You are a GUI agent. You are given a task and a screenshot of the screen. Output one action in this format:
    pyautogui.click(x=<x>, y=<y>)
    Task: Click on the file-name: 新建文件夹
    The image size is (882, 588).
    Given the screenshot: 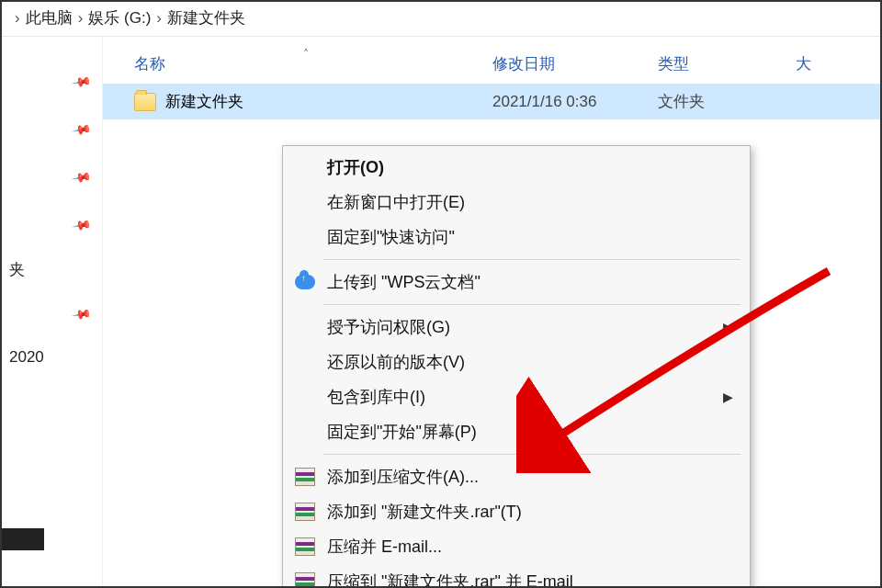 What is the action you would take?
    pyautogui.click(x=204, y=101)
    